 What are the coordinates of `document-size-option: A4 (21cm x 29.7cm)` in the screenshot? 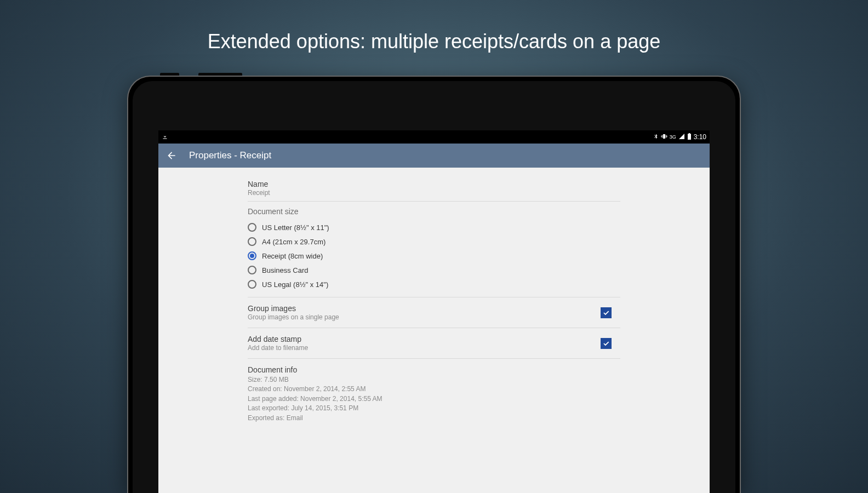 It's located at (434, 242).